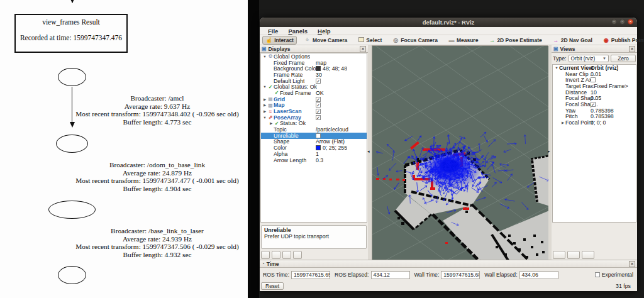  Describe the element at coordinates (596, 74) in the screenshot. I see `property-value: 0.01` at that location.